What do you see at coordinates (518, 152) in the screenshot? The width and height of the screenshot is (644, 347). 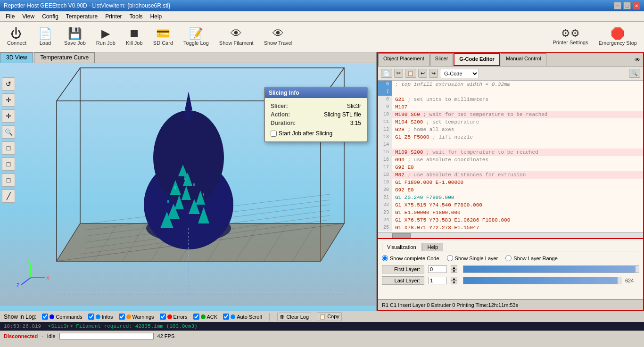 I see `line-content-15: M109 S200 ; wait for temperature to be r…` at bounding box center [518, 152].